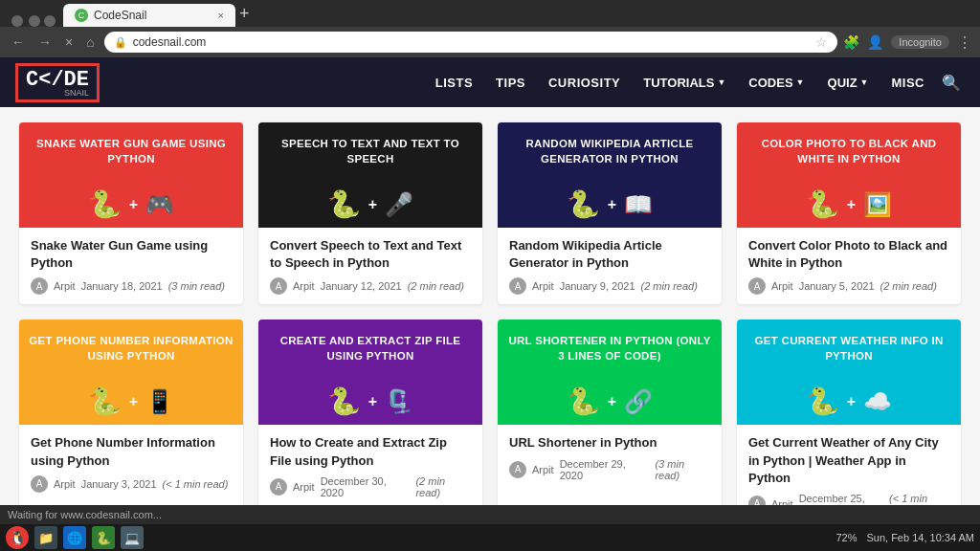 This screenshot has height=551, width=980. I want to click on incognito-badge: Incognito, so click(921, 42).